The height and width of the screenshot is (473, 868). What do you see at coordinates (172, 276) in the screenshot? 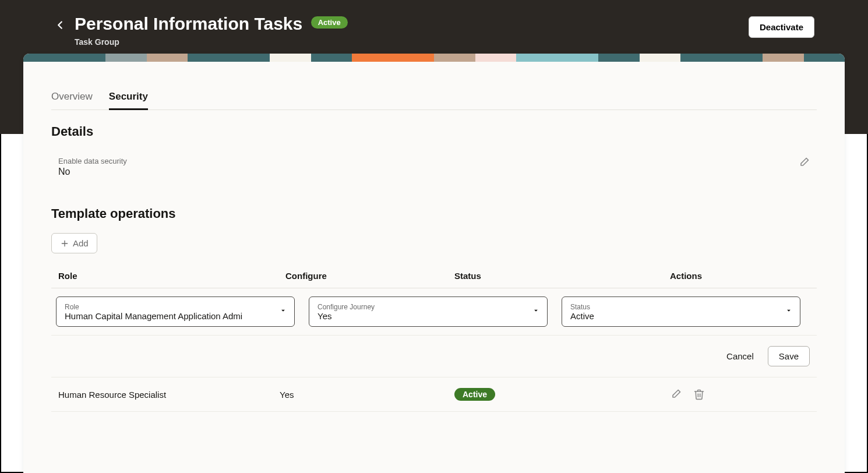
I see `col-role: Role` at bounding box center [172, 276].